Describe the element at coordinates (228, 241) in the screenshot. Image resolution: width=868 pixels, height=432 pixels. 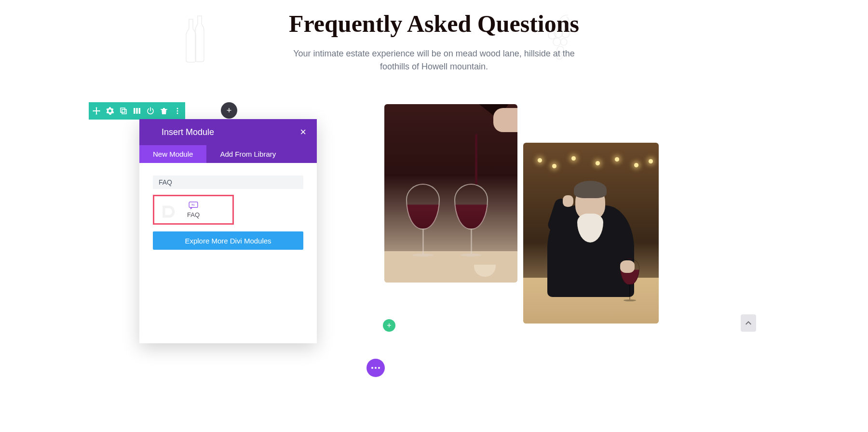
I see `explore-modules-button: Explore More Divi Modules` at that location.